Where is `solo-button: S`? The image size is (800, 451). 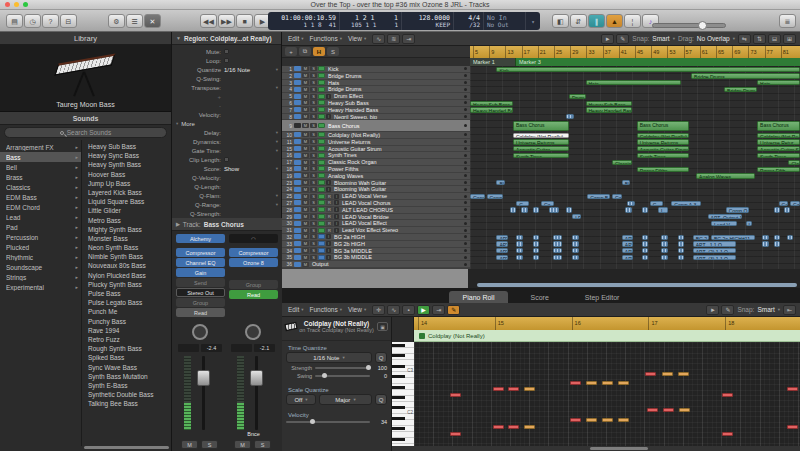 solo-button: S is located at coordinates (262, 444).